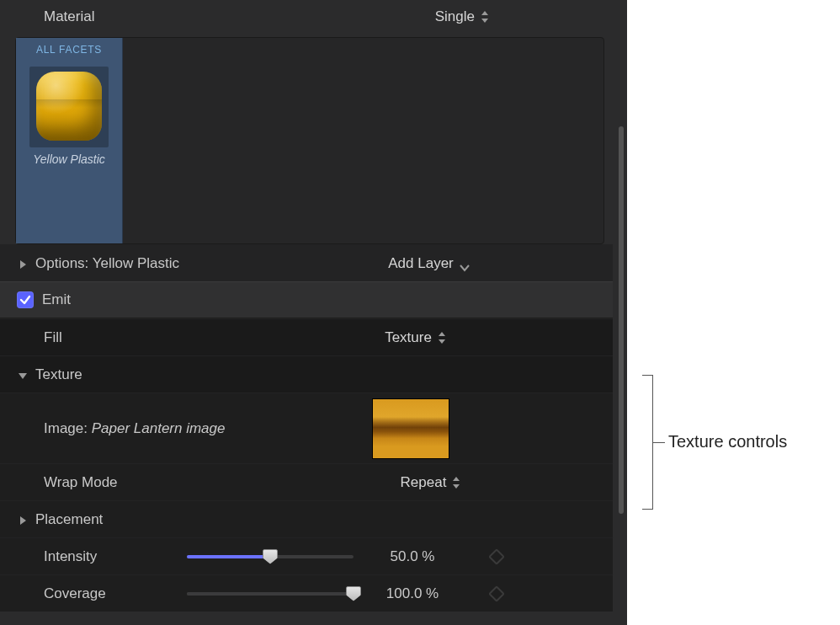  What do you see at coordinates (416, 338) in the screenshot?
I see `fill-select: Texture` at bounding box center [416, 338].